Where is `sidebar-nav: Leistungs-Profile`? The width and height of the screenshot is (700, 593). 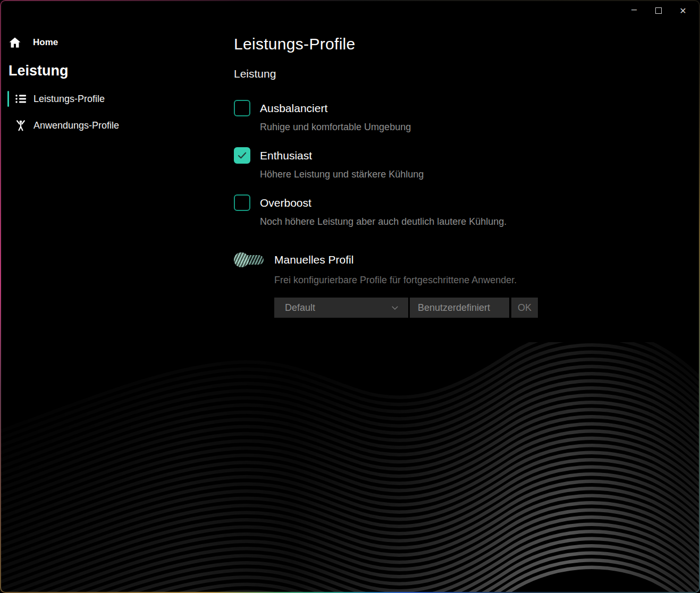 sidebar-nav: Leistungs-Profile is located at coordinates (121, 112).